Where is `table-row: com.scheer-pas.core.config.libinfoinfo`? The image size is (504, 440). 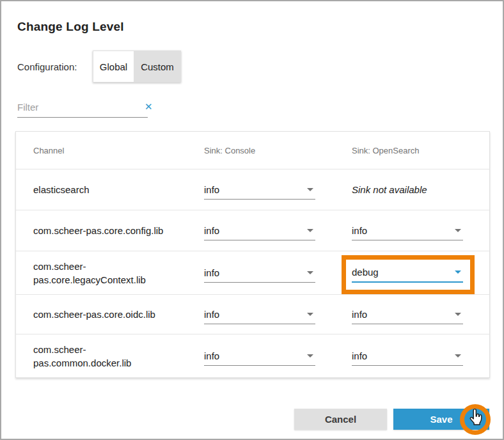
table-row: com.scheer-pas.core.config.libinfoinfo is located at coordinates (253, 230).